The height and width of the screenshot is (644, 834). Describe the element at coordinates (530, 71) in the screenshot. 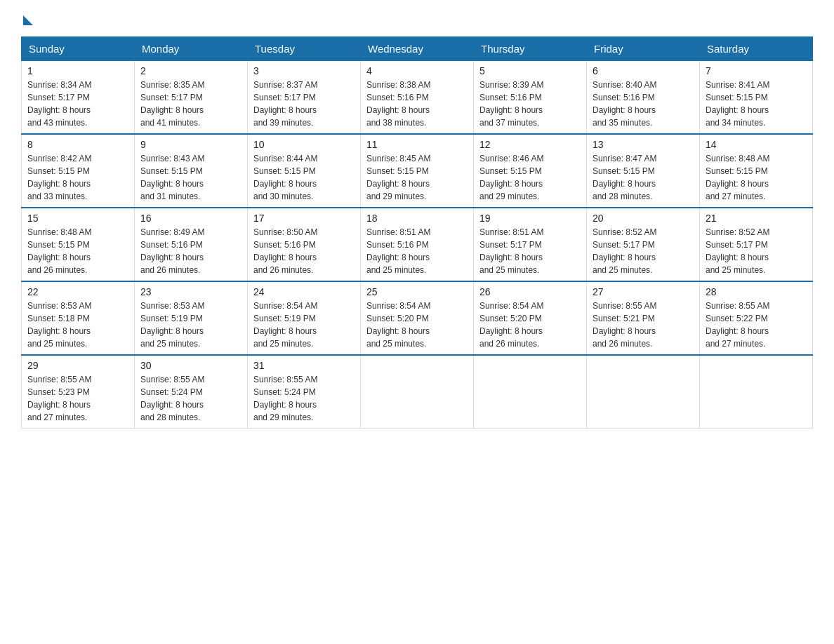

I see `day-number: 5` at that location.